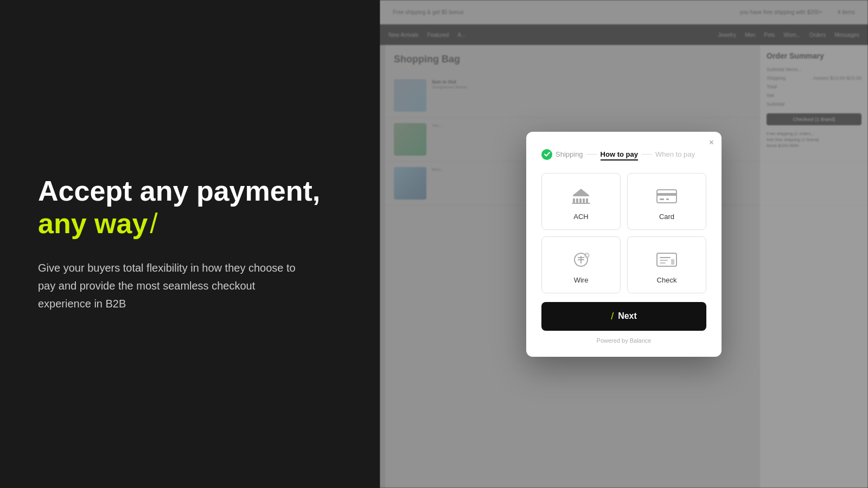 This screenshot has width=868, height=488. What do you see at coordinates (190, 208) in the screenshot?
I see `headline: Accept any payment, any way /` at bounding box center [190, 208].